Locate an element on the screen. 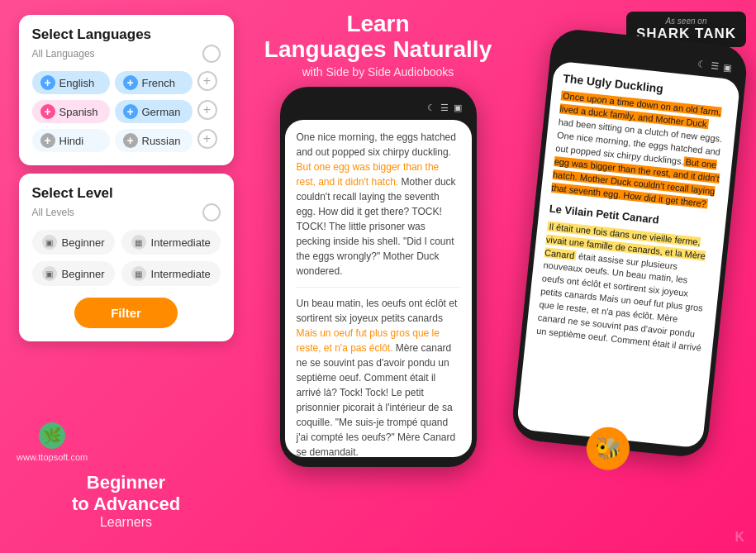 This screenshot has width=756, height=553. language-english: + English is located at coordinates (71, 83).